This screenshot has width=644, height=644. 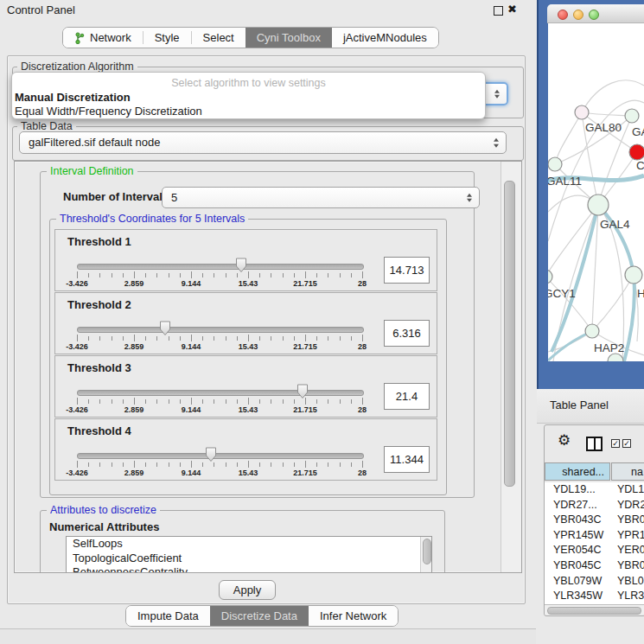 I want to click on slider-tick-label: -3.426, so click(x=77, y=284).